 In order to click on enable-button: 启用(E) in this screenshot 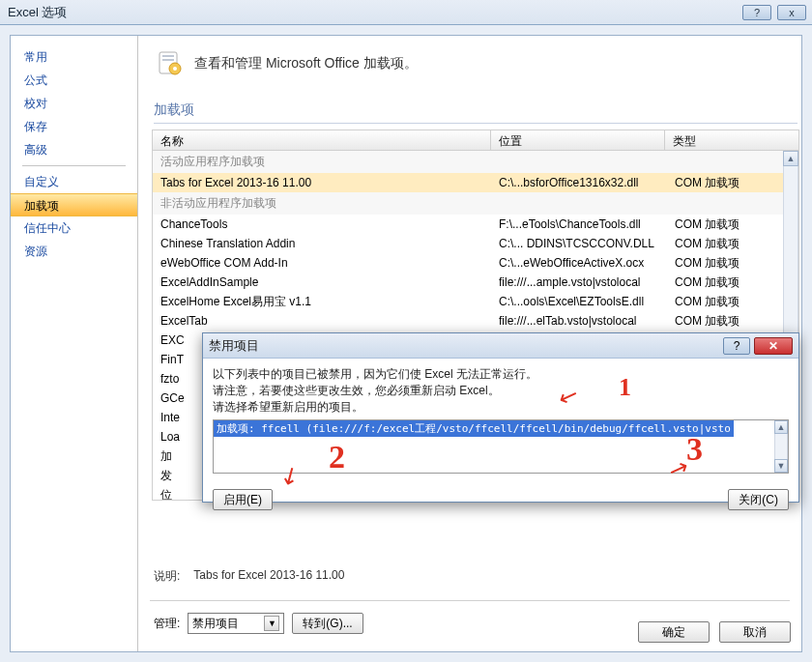, I will do `click(243, 500)`.